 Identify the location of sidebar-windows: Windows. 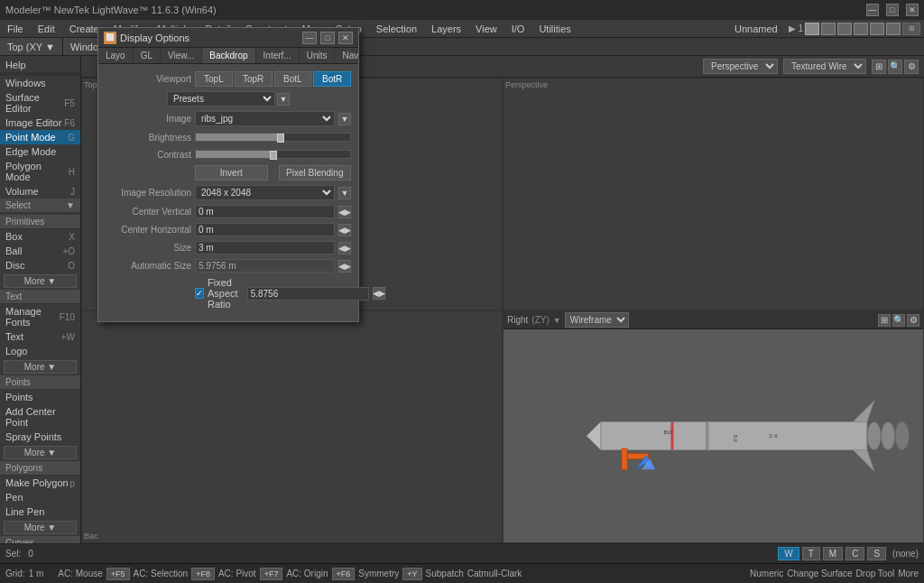
(40, 83).